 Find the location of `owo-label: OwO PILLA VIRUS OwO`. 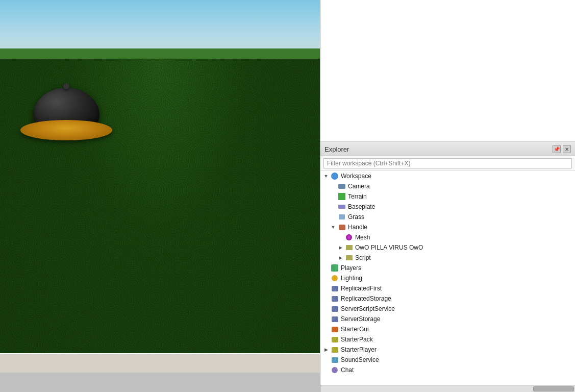

owo-label: OwO PILLA VIRUS OwO is located at coordinates (389, 248).